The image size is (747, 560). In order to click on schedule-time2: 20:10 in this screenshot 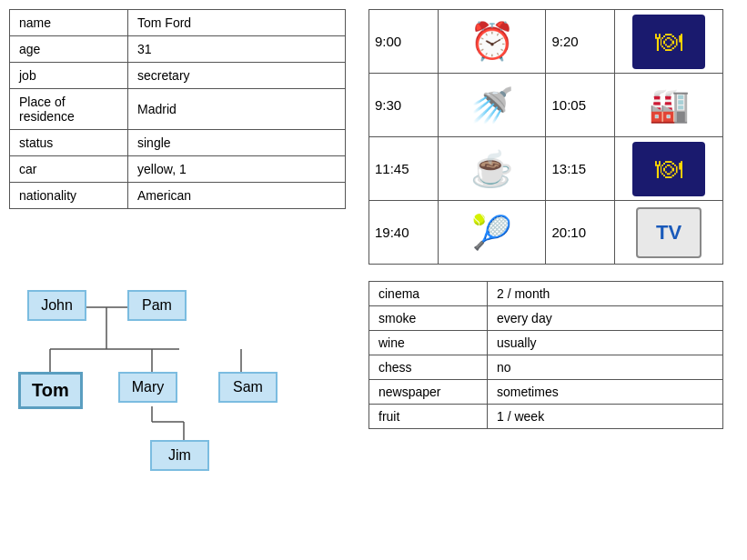, I will do `click(580, 233)`.